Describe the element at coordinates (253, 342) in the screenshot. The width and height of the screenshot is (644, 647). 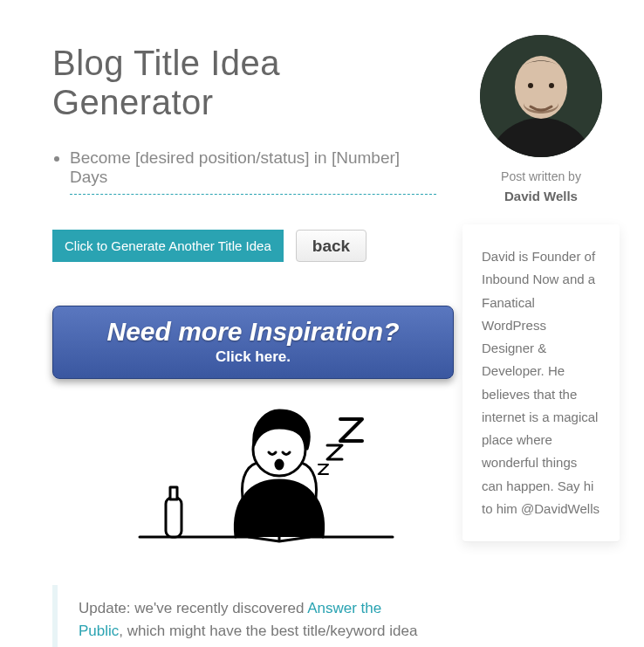
I see `inspiration-banner: Need more Inspiration? Click here.` at that location.